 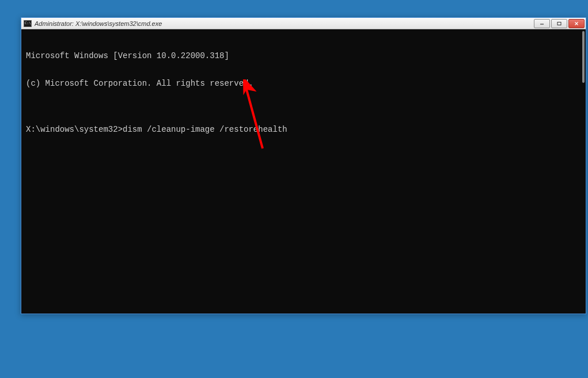 I want to click on terminal-prompt: X:\windows\system32>, so click(x=74, y=129).